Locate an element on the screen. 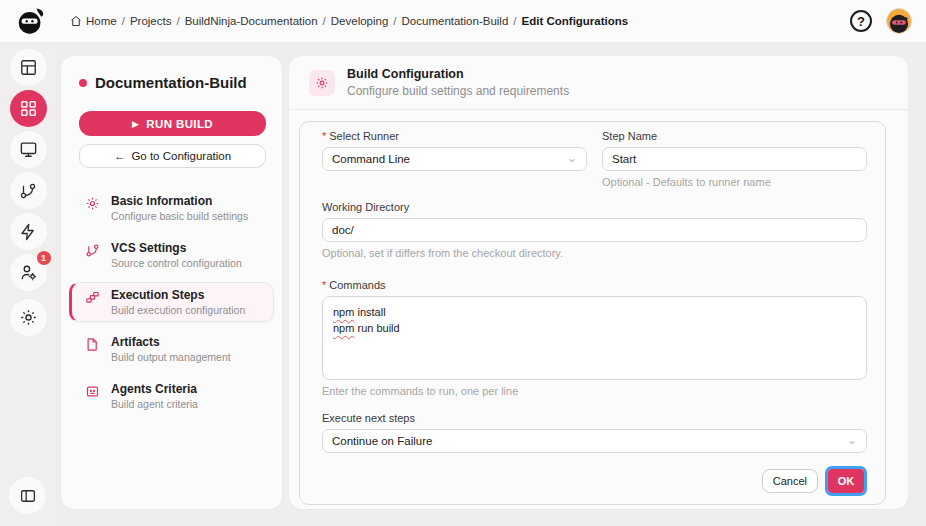 The width and height of the screenshot is (926, 526). breadcrumb-home-label: Home is located at coordinates (102, 21).